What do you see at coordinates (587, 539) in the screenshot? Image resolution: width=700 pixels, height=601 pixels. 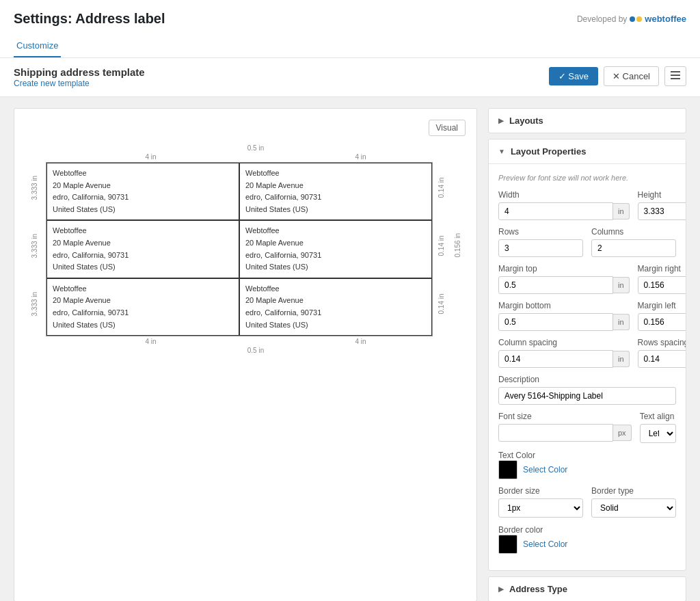 I see `border-color-group: Border color Select Color` at bounding box center [587, 539].